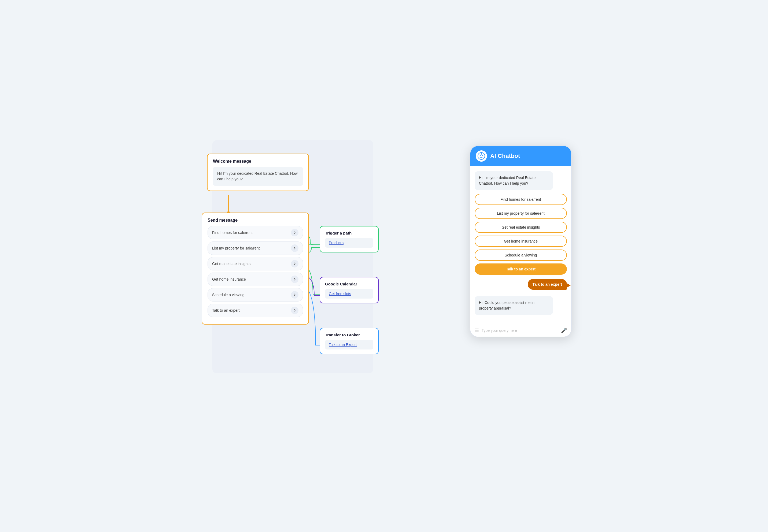 This screenshot has height=532, width=768. What do you see at coordinates (255, 264) in the screenshot?
I see `option-row-3: Get real estate insights` at bounding box center [255, 264].